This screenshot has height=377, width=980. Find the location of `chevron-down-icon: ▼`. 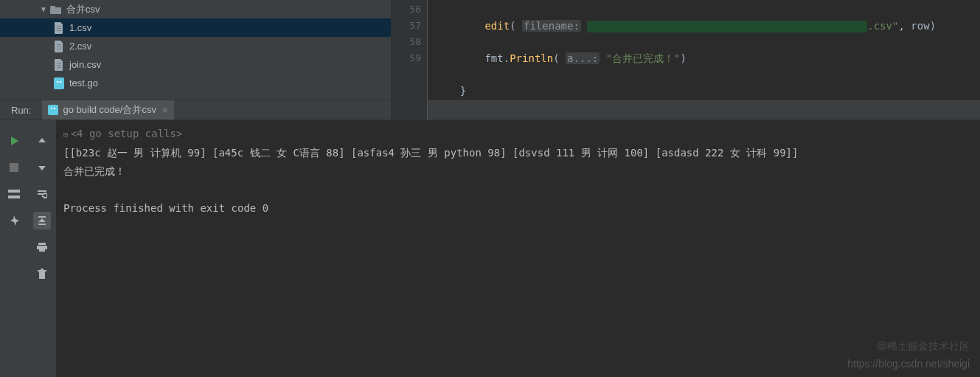

chevron-down-icon: ▼ is located at coordinates (44, 9).